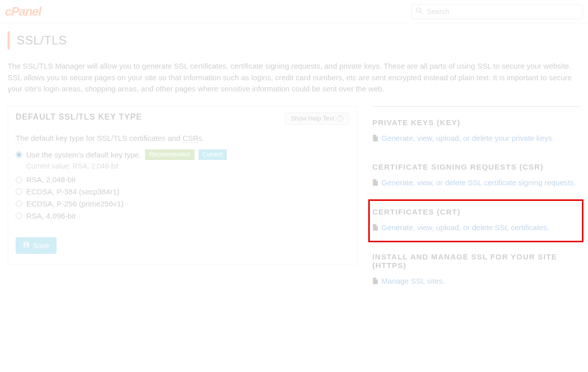 The width and height of the screenshot is (588, 372). What do you see at coordinates (73, 192) in the screenshot?
I see `keytype-option-label: ECDSA, P-384 (secp384r1)` at bounding box center [73, 192].